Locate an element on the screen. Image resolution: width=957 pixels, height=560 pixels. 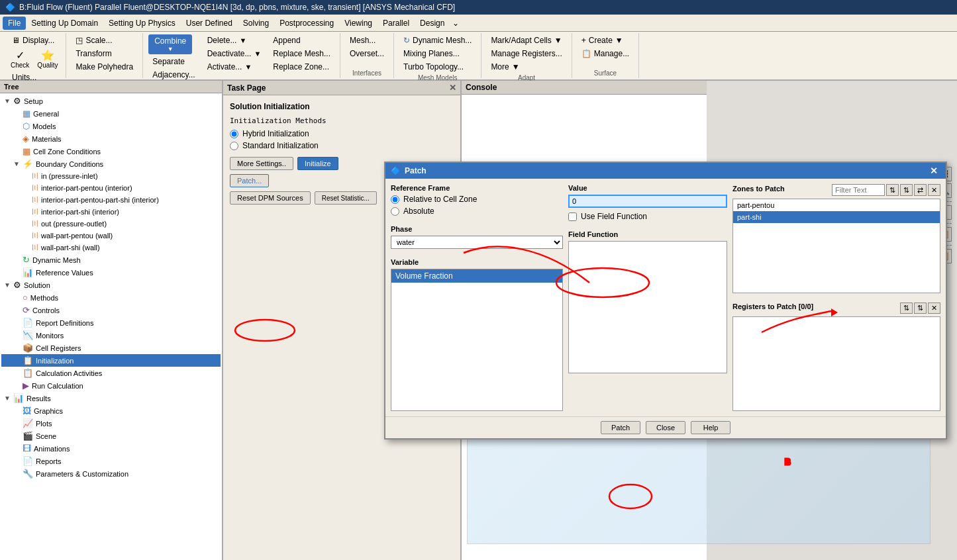
patch-action-btn: Patch is located at coordinates (621, 428).